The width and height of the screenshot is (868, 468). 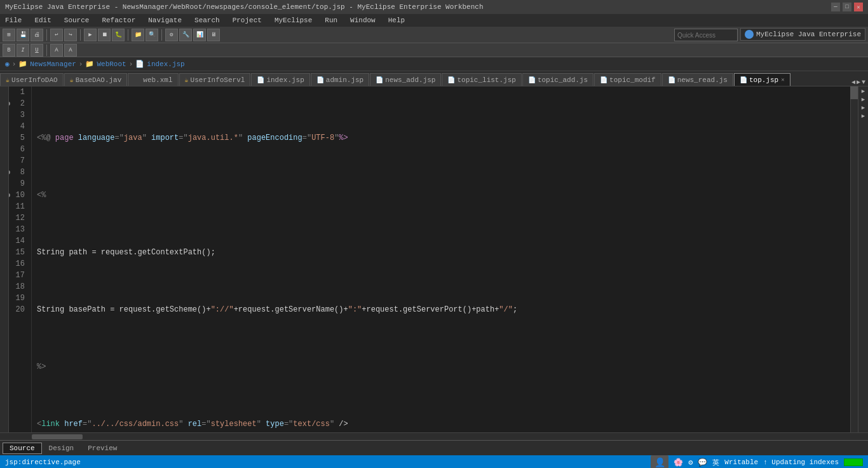 What do you see at coordinates (22, 448) in the screenshot?
I see `bottom-tab-source: Source` at bounding box center [22, 448].